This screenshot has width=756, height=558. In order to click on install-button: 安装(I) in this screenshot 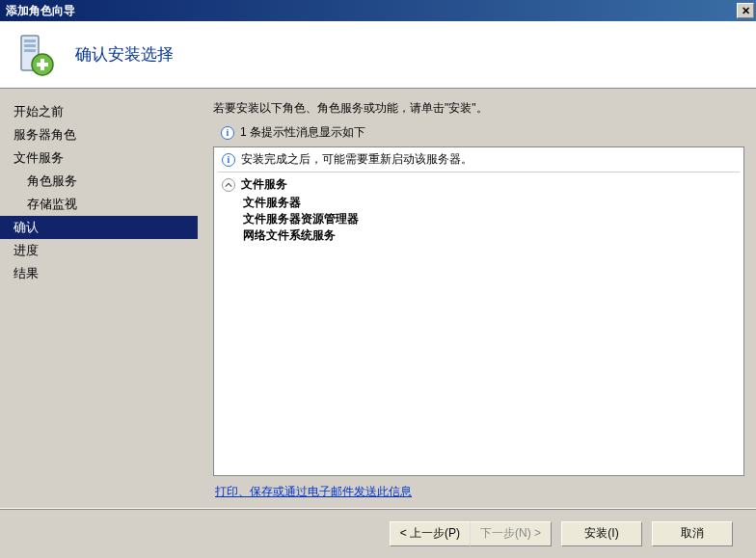, I will do `click(602, 534)`.